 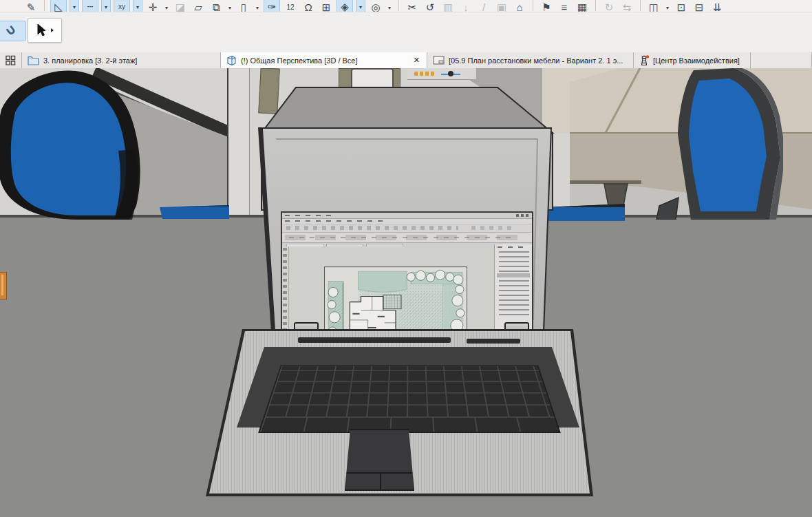 What do you see at coordinates (376, 6) in the screenshot?
I see `shape-circle-icon: ◎` at bounding box center [376, 6].